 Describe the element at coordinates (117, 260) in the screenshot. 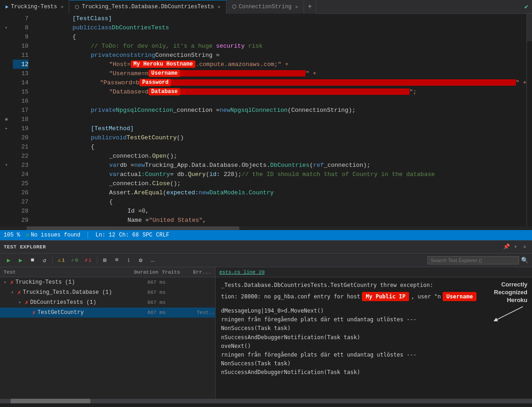

I see `group-by-button: ≡` at that location.